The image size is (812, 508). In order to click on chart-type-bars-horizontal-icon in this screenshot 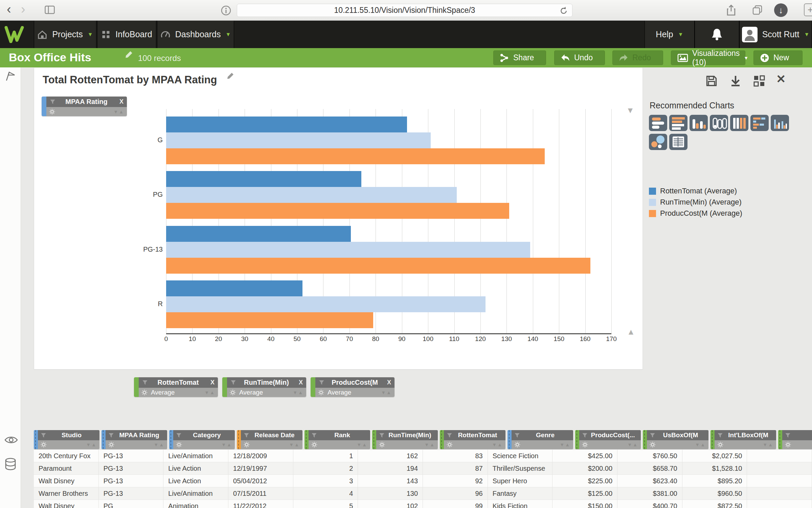, I will do `click(678, 123)`.